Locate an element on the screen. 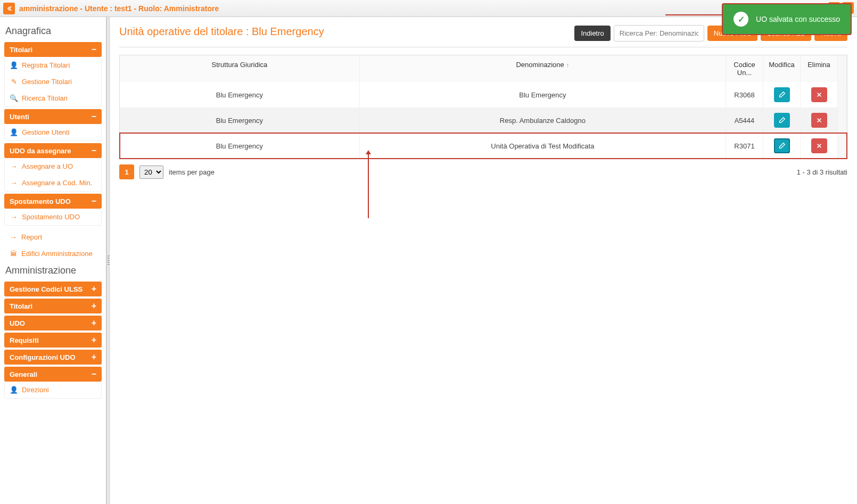  col-header-structure: Struttura Giuridica is located at coordinates (240, 69).